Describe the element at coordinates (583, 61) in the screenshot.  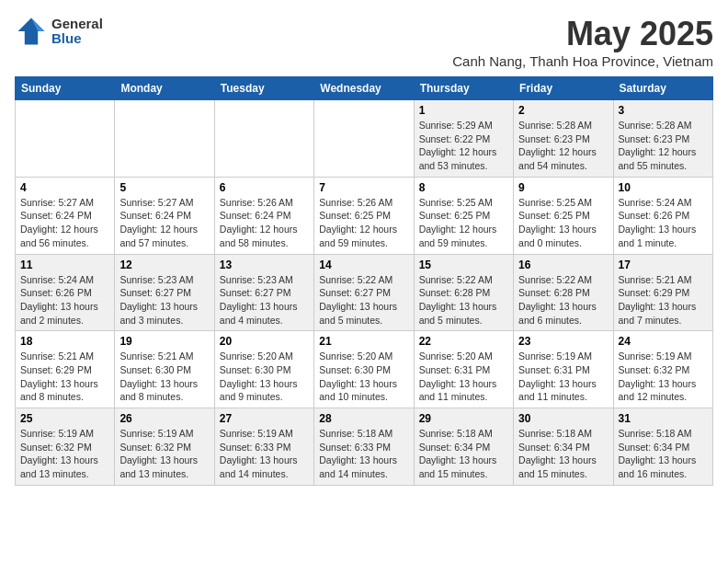
I see `location-title: Canh Nang, Thanh Hoa Province, Vietnam` at that location.